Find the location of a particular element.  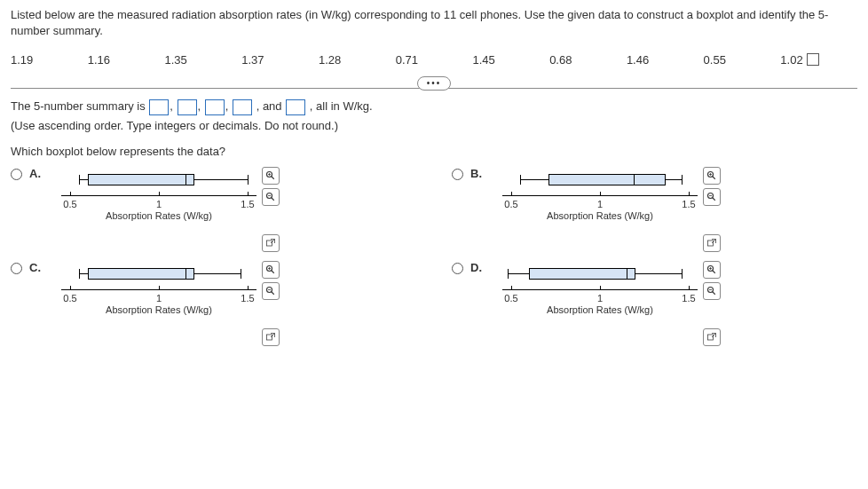

data-value: 1.35 is located at coordinates (202, 60).